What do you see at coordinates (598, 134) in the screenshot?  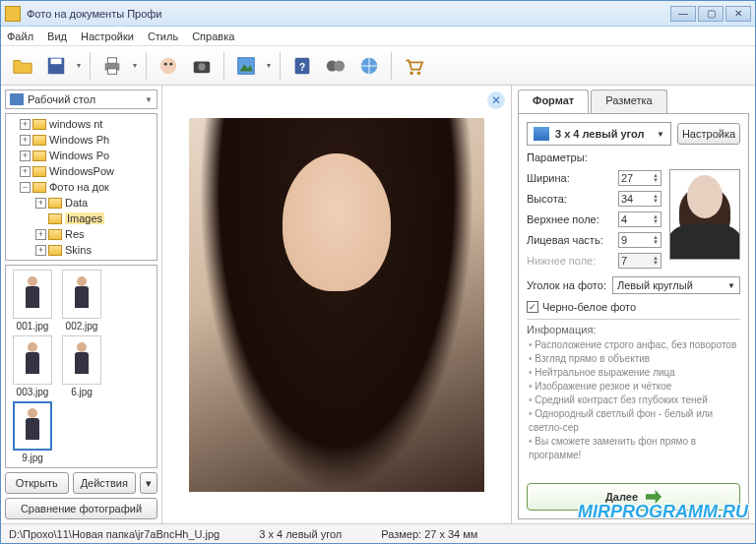 I see `format-selector: 3 x 4 левый угол ▼` at bounding box center [598, 134].